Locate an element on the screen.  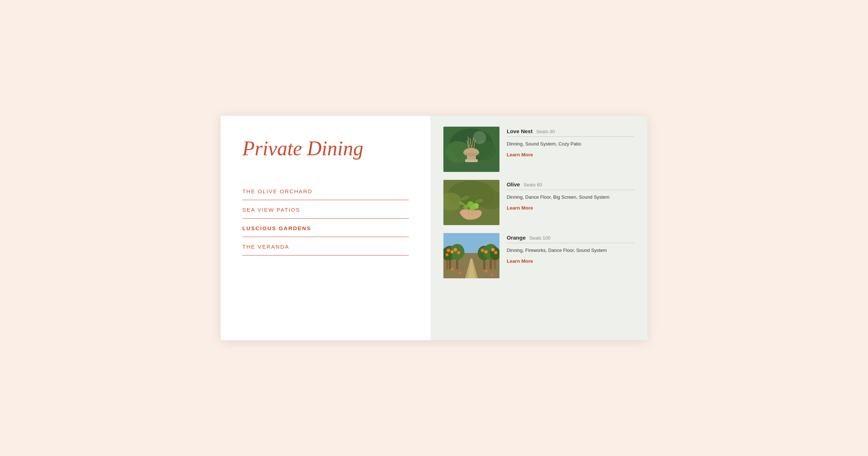
venue-name: Olive is located at coordinates (514, 185).